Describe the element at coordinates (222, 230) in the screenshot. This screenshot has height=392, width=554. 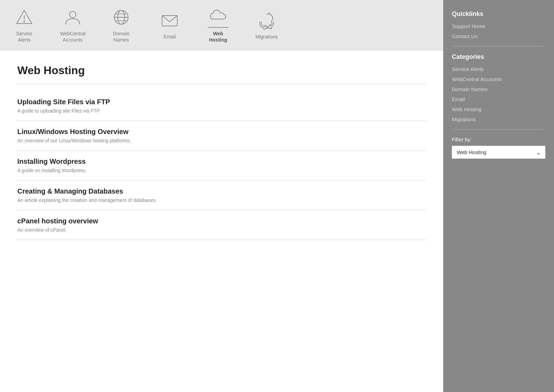
I see `article-description: An overview of cPanel.` at that location.